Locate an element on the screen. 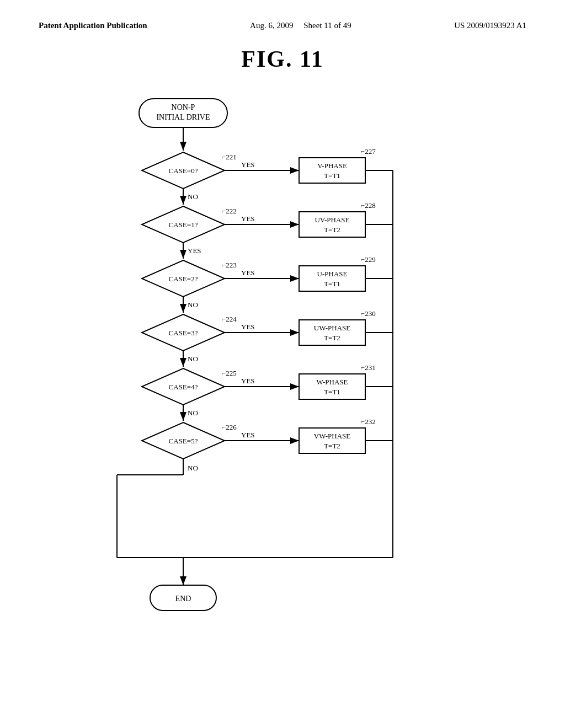  label-230-1: UW-PHASE is located at coordinates (332, 328).